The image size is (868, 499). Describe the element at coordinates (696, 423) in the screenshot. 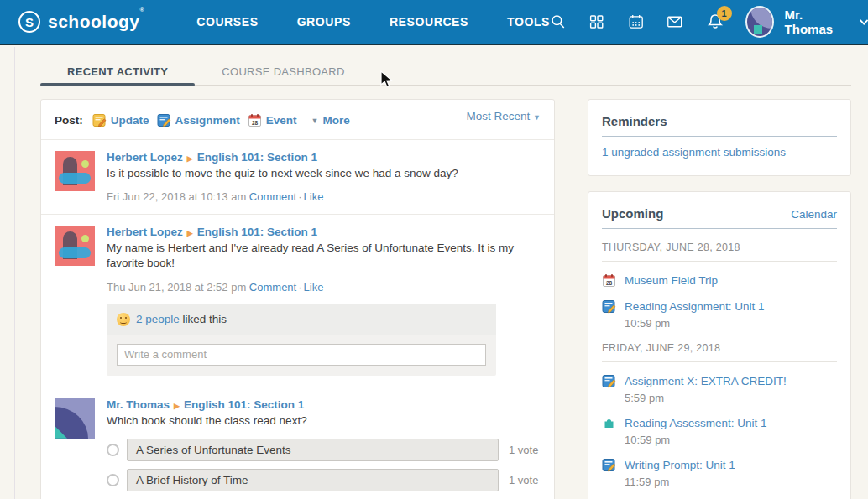

I see `event-link: Reading Assessment: Unit 1` at that location.